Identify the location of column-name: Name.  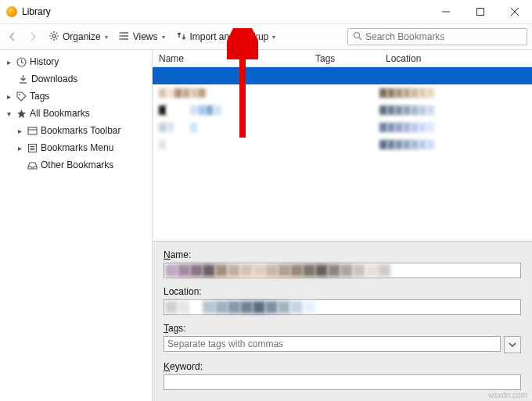
(231, 59).